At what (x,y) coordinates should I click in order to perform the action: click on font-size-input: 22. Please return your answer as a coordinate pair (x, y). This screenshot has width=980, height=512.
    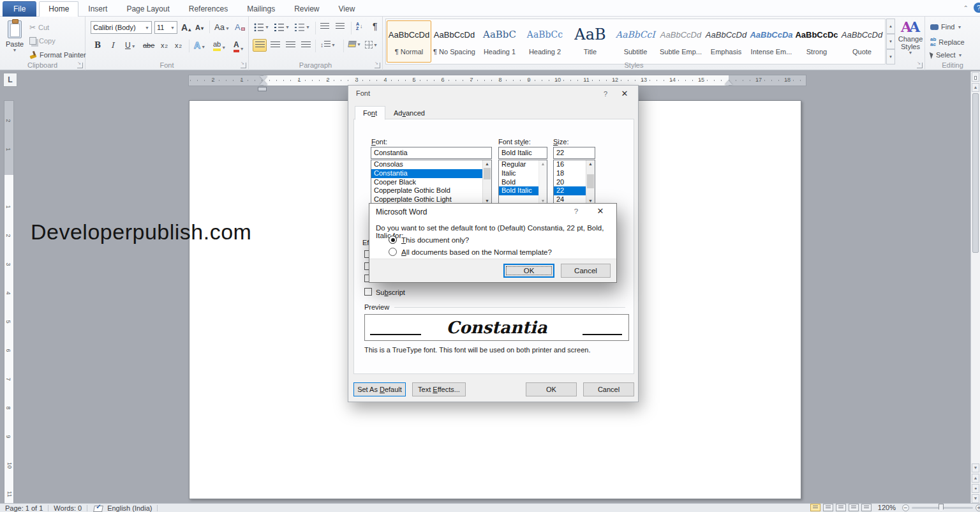
    Looking at the image, I should click on (574, 153).